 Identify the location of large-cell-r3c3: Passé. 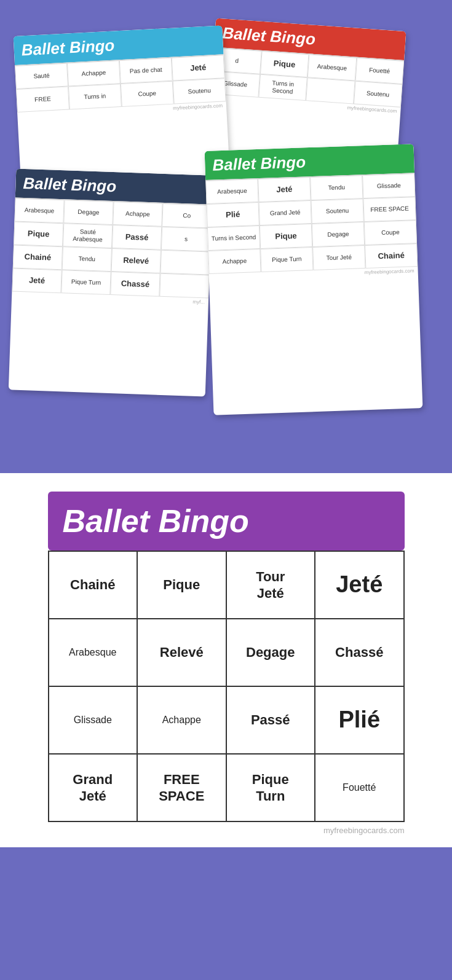
(272, 721).